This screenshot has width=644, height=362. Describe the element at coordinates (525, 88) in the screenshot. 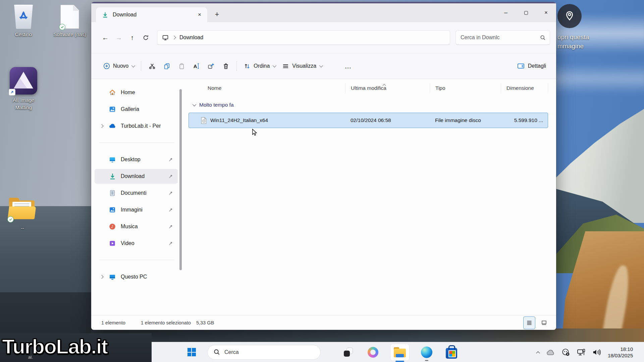

I see `column-header-size: Dimensione` at that location.